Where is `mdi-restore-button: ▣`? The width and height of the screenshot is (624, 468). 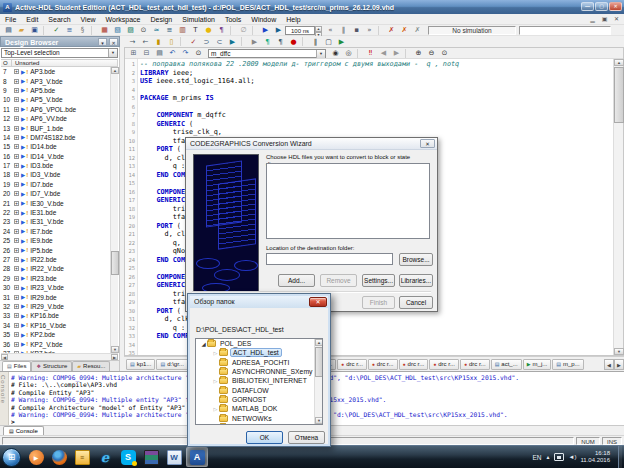
mdi-restore-button: ▣ is located at coordinates (604, 20).